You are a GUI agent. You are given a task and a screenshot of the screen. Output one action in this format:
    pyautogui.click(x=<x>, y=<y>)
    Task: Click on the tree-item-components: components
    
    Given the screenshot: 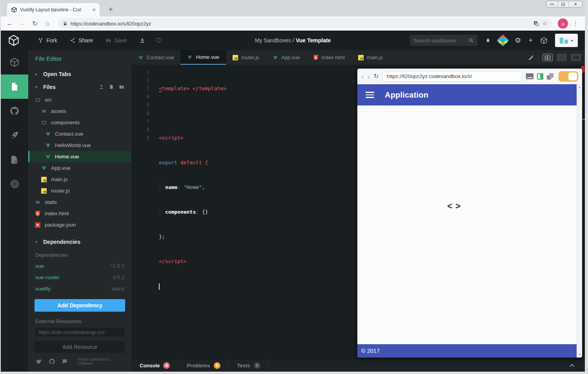 What is the action you would take?
    pyautogui.click(x=80, y=122)
    